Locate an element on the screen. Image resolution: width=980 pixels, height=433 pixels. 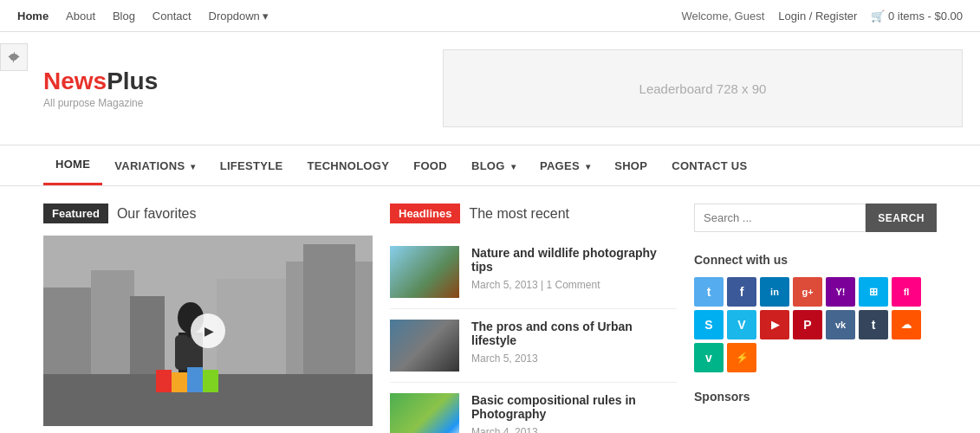
nav-contact-us: CONTACT US is located at coordinates (709, 166).